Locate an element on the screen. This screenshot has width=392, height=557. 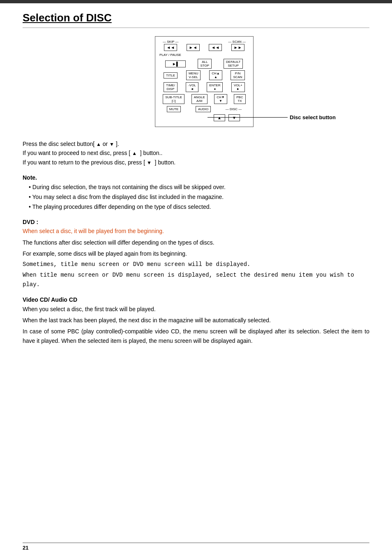
remote-diagram: — SKIP — — SCAN — ◄◄ ►◄ ◄◄ ►► PLAY / PAU… is located at coordinates (204, 81).